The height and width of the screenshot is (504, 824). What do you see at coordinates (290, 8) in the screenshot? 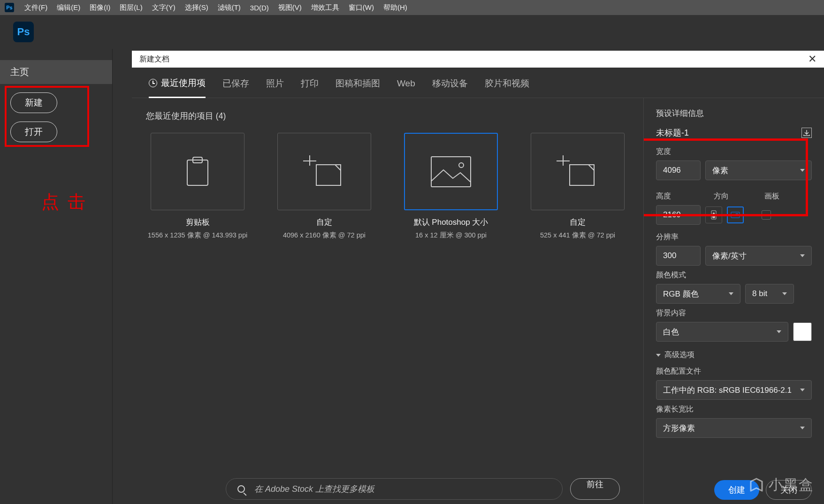
I see `menu-view: 视图(V)` at bounding box center [290, 8].